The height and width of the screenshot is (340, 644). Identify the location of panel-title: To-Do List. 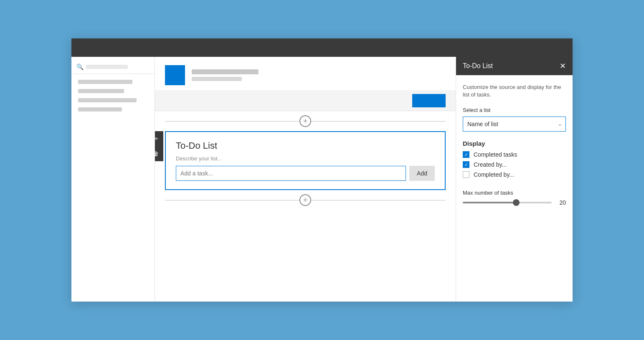
(478, 66).